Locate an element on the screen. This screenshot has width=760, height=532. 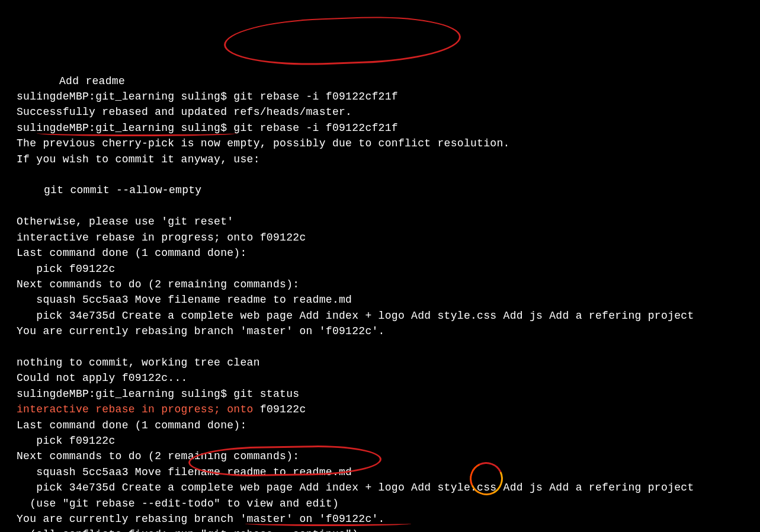
terminal-line: (use "git rebase --edit-todo" to view an… is located at coordinates (380, 504).